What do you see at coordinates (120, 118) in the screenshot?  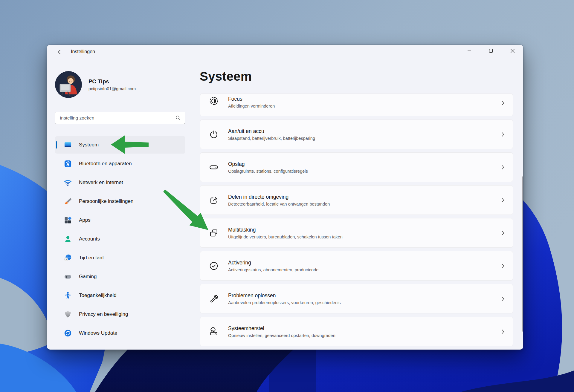 I see `search-box` at bounding box center [120, 118].